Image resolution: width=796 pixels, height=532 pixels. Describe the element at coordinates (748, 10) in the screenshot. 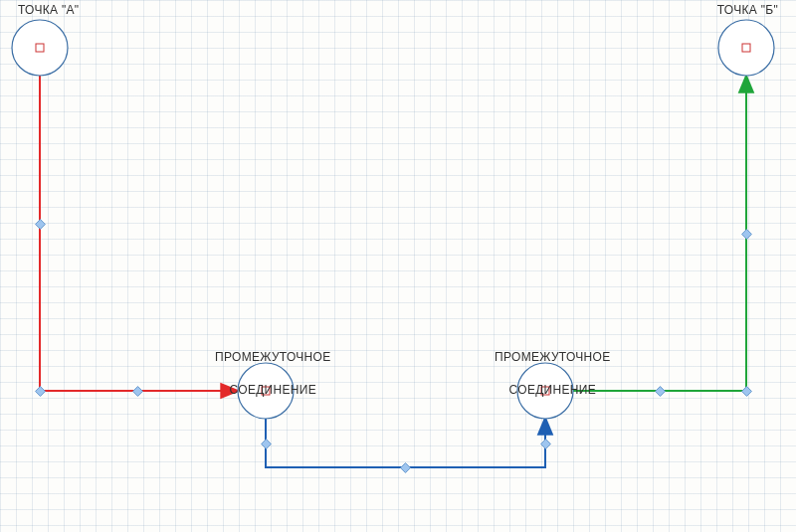

I see `label-point-b: ТОЧКА "Б"` at that location.